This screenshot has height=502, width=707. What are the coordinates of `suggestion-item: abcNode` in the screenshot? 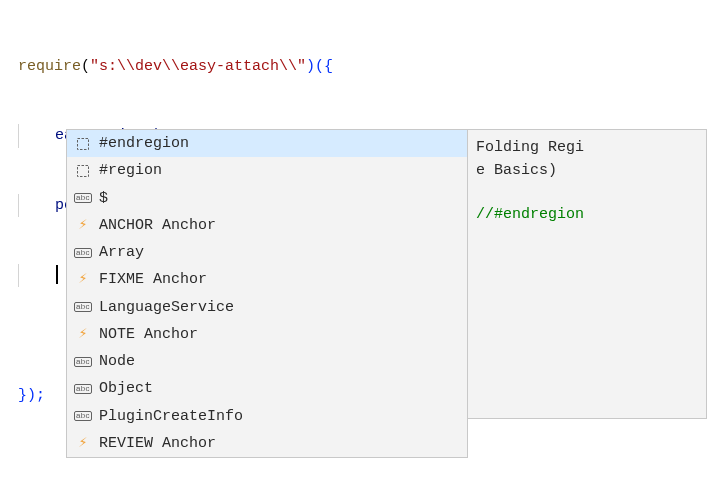 It's located at (267, 362).